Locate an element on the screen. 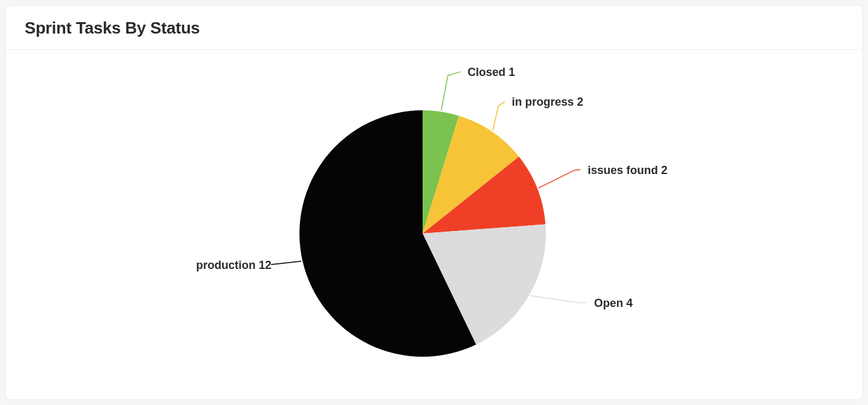 Image resolution: width=868 pixels, height=405 pixels. card-header: Sprint Tasks By Status is located at coordinates (434, 28).